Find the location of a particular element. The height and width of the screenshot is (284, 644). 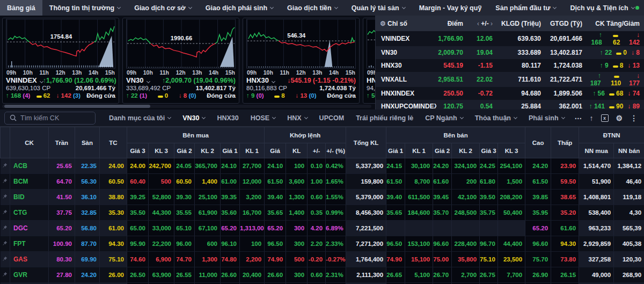

subcol-buy-gia-1: Giá 1 is located at coordinates (230, 151).